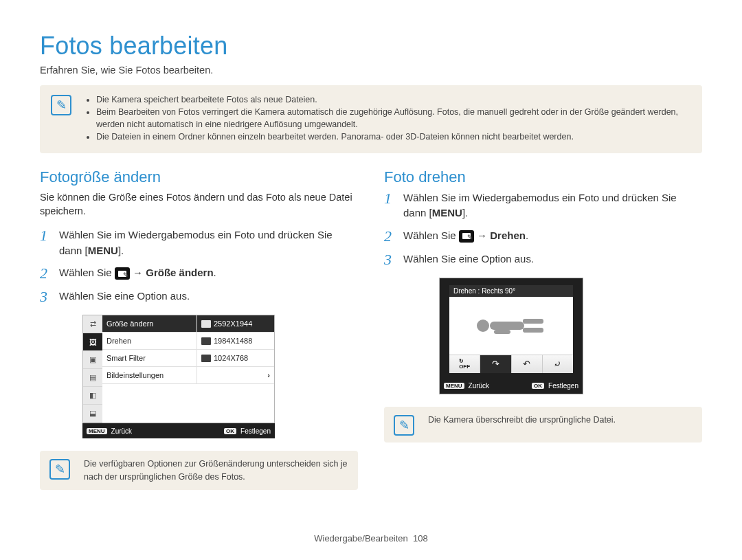 The width and height of the screenshot is (742, 560). What do you see at coordinates (361, 539) in the screenshot?
I see `footer-section: Wiedergabe/Bearbeiten` at bounding box center [361, 539].